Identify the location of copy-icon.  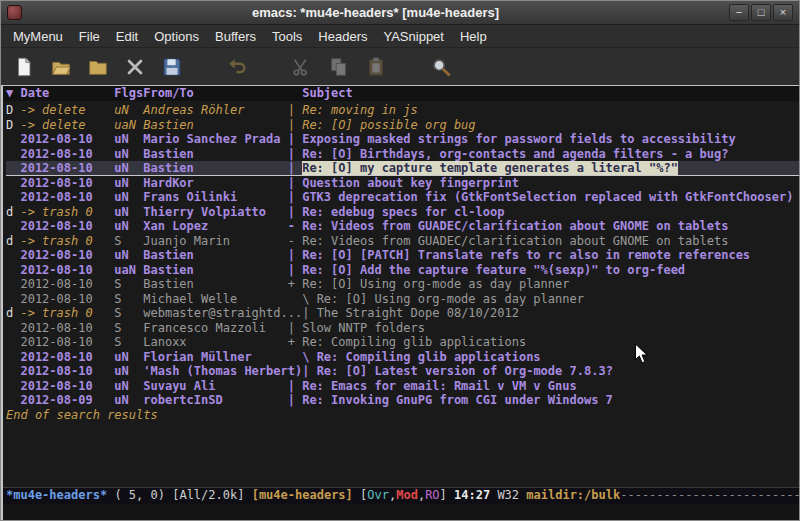
(339, 67).